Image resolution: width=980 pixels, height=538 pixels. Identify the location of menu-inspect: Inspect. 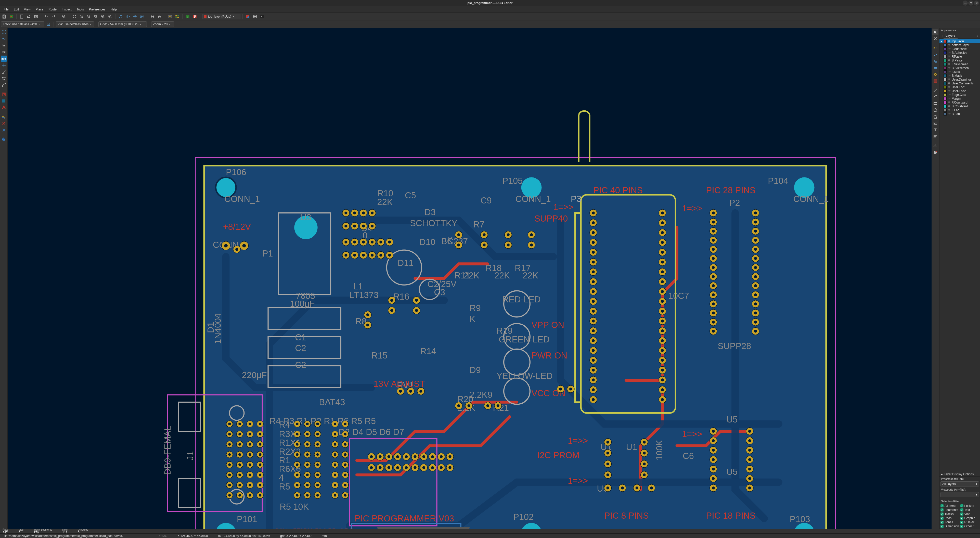
(67, 9).